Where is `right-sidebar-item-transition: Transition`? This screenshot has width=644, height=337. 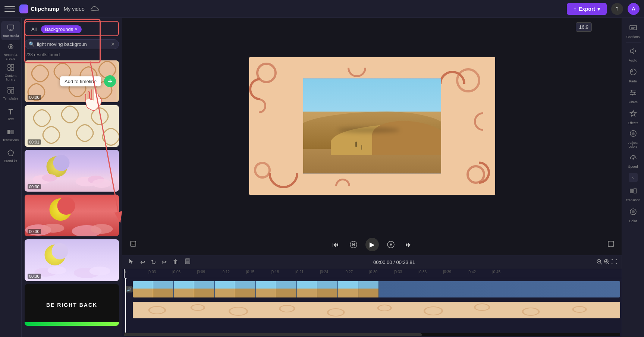 right-sidebar-item-transition: Transition is located at coordinates (633, 194).